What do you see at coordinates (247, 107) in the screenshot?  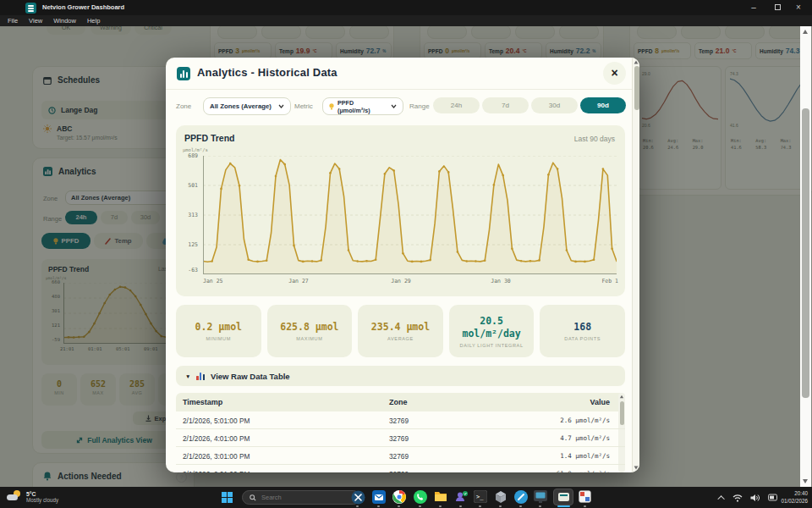 I see `modal-zone-select: All Zones (Average)` at bounding box center [247, 107].